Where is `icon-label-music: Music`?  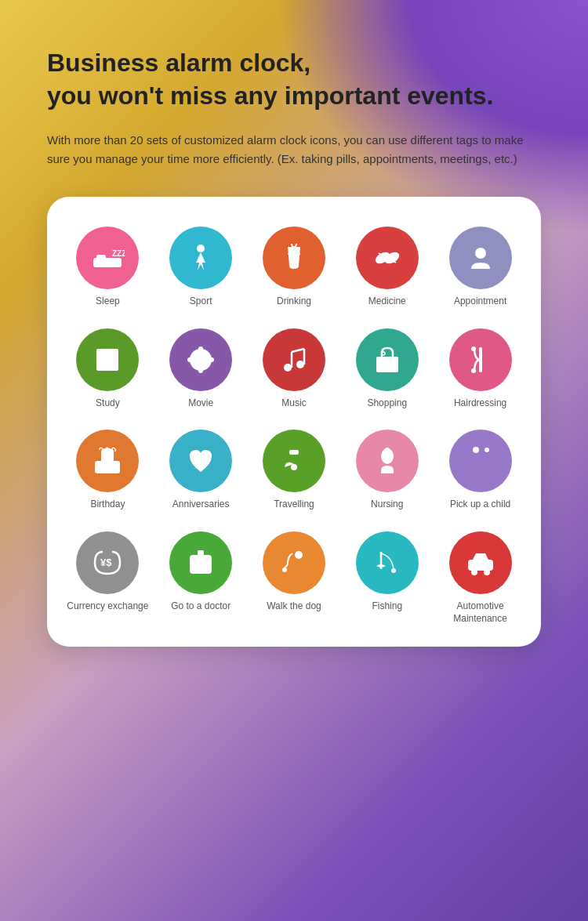 icon-label-music: Music is located at coordinates (293, 404).